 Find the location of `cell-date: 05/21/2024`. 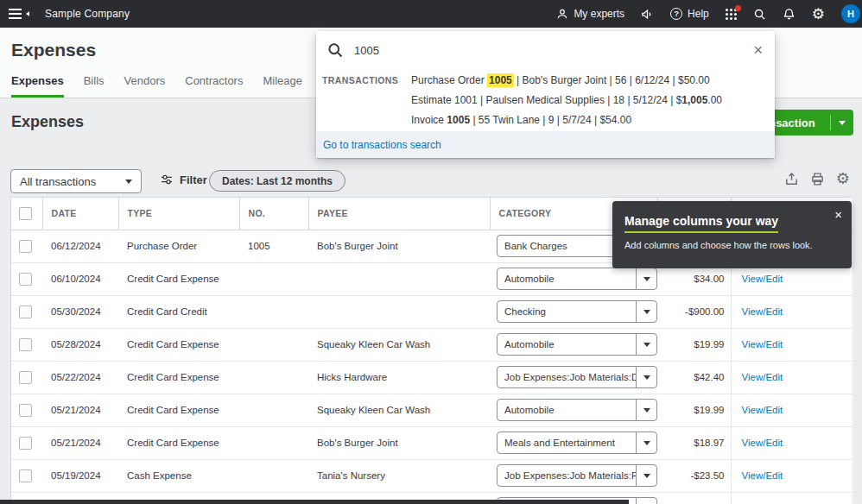

cell-date: 05/21/2024 is located at coordinates (80, 410).